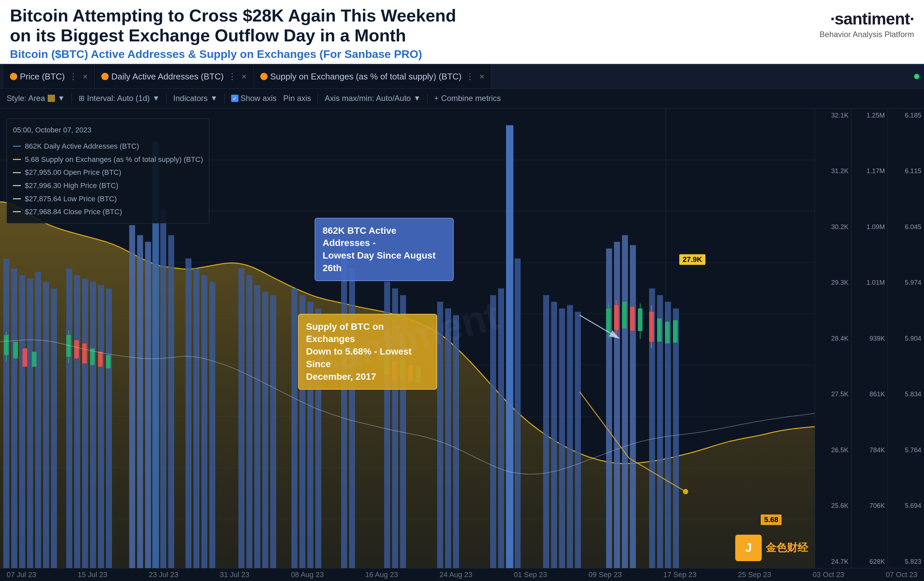 The image size is (924, 581). Describe the element at coordinates (366, 77) in the screenshot. I see `tab-label-supply: Supply on Exchanges (as % of total suppl…` at that location.